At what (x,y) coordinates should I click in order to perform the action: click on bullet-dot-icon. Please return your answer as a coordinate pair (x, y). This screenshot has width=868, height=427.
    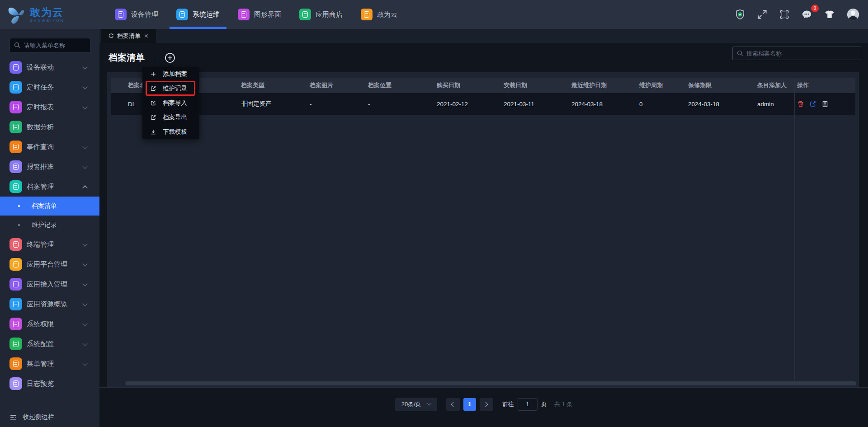
    Looking at the image, I should click on (19, 225).